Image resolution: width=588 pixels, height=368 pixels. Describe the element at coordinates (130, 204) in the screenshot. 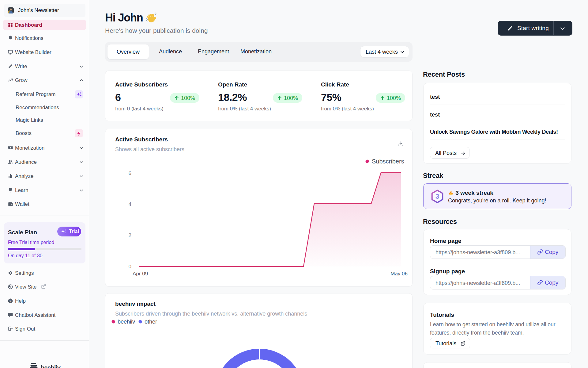

I see `svg-text: 4` at that location.